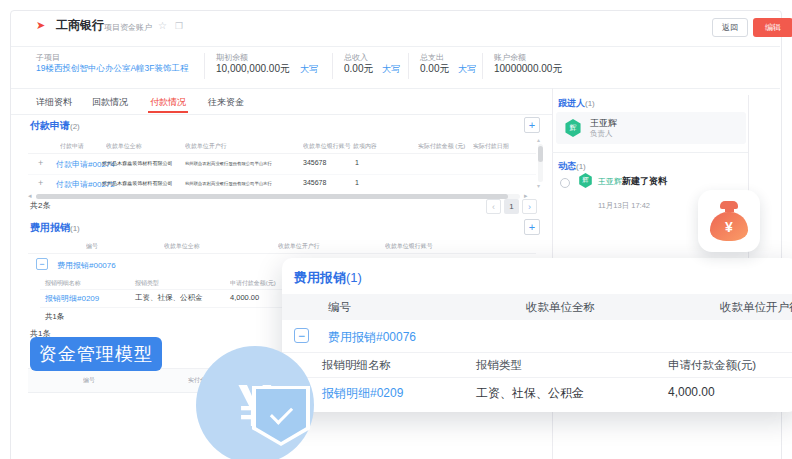  Describe the element at coordinates (282, 114) in the screenshot. I see `tabs-divider` at that location.